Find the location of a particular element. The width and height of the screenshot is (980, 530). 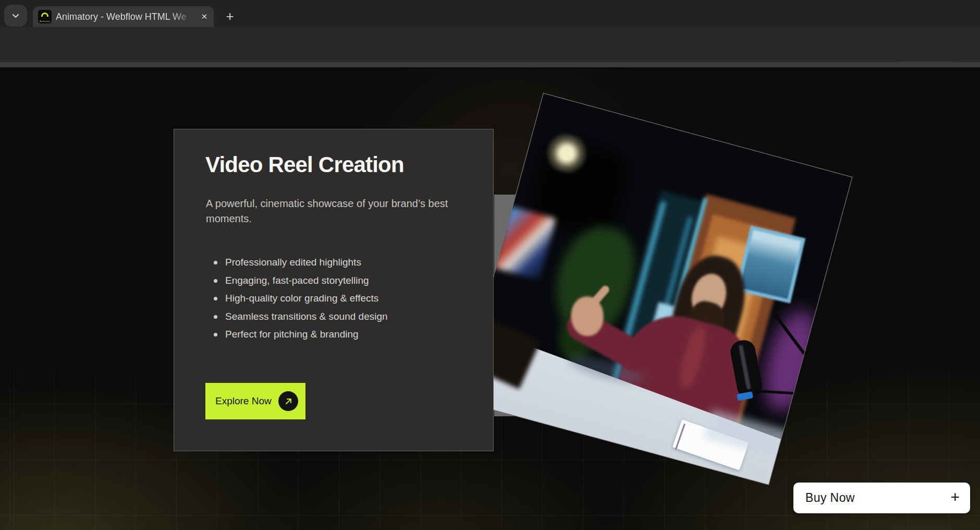

feature-item: Seamless transitions & sound design is located at coordinates (300, 317).